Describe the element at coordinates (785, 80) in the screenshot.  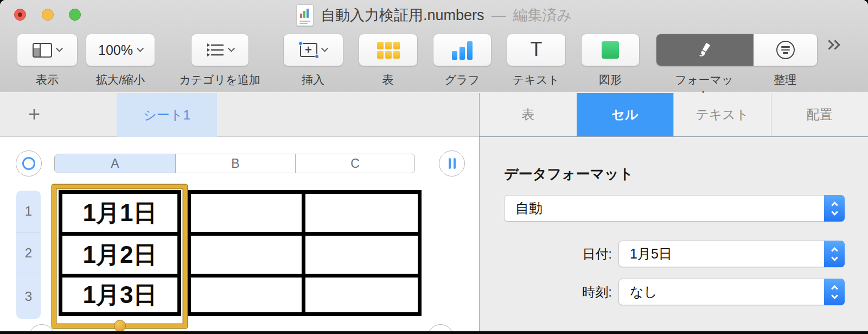
I see `organize-label: 整理` at that location.